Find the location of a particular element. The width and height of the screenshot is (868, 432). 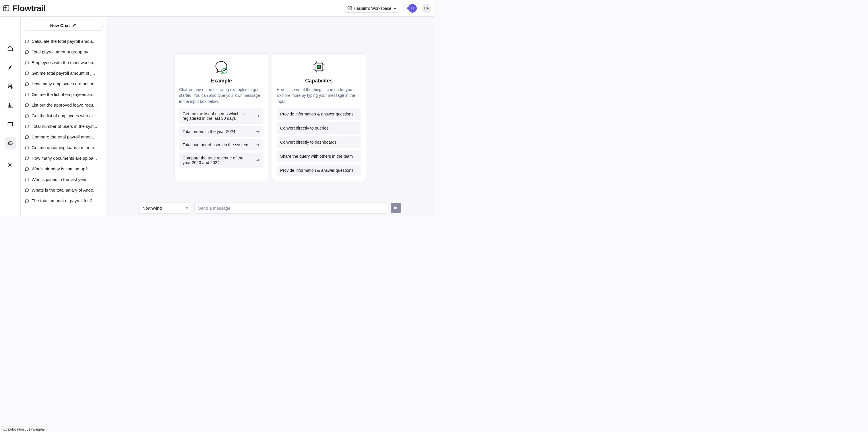

message-input is located at coordinates (291, 208).